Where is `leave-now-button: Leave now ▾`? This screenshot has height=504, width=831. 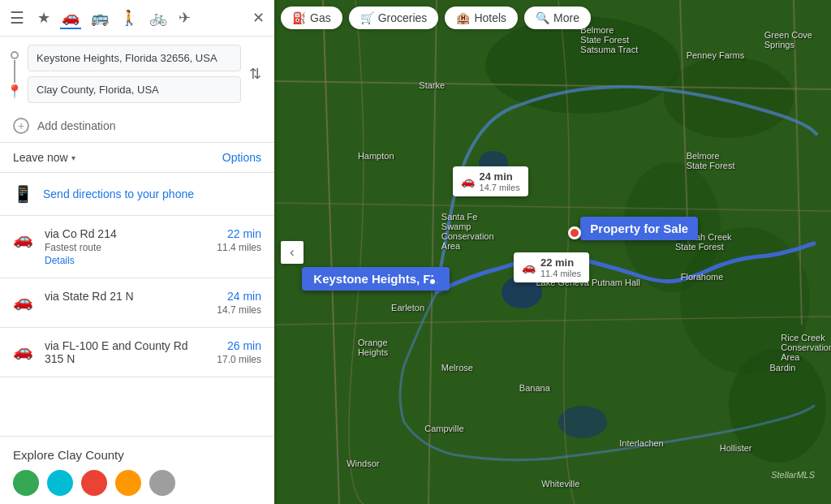 leave-now-button: Leave now ▾ is located at coordinates (44, 157).